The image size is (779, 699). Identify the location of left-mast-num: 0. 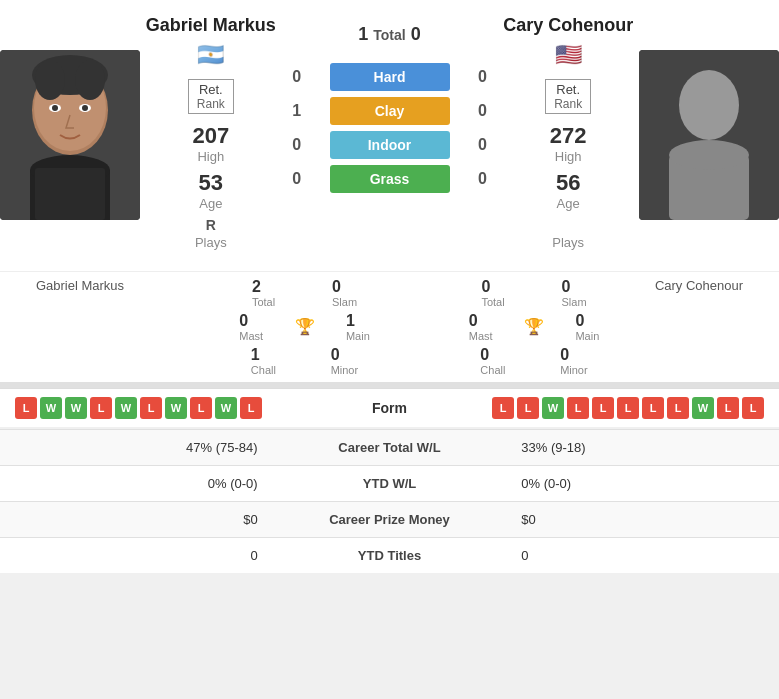
(251, 321).